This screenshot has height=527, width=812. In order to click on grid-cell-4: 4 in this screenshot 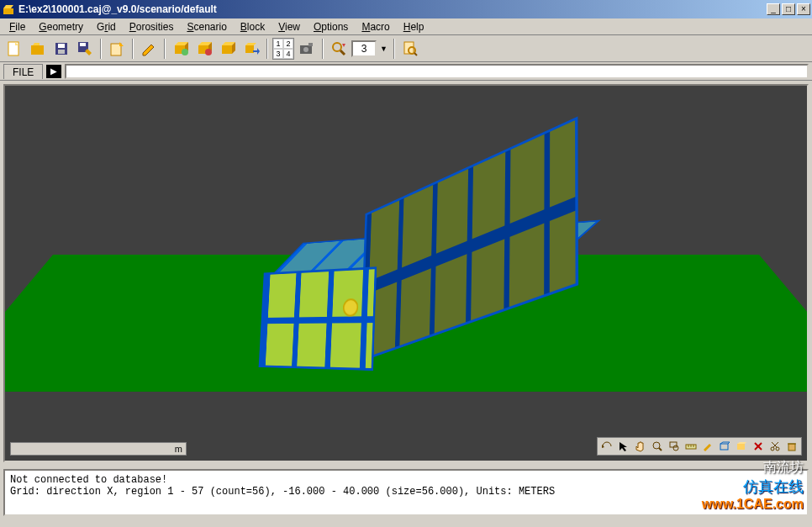, I will do `click(288, 54)`.